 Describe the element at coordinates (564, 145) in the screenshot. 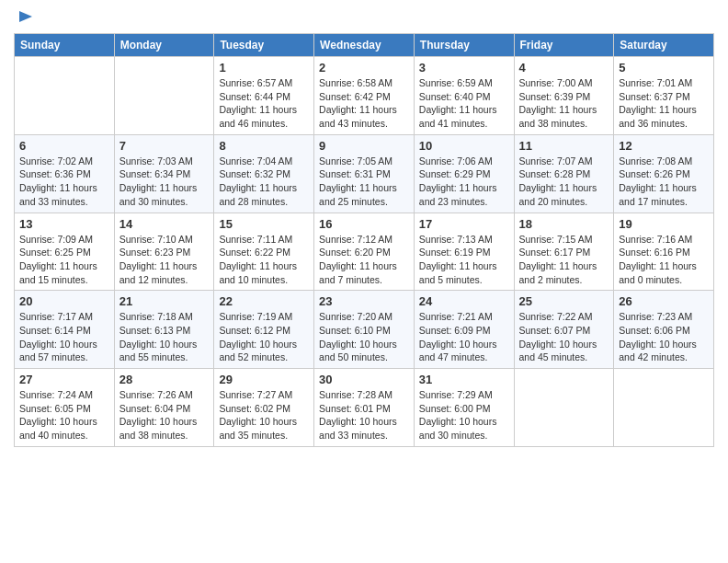

I see `day-number: 11` at that location.